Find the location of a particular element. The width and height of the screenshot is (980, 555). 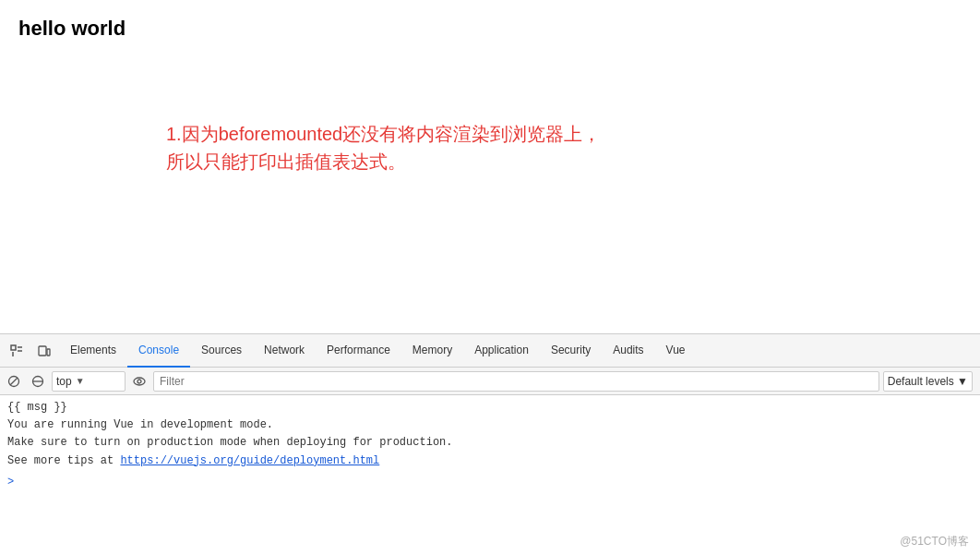

chevron-down-icon: ▼ is located at coordinates (80, 380).